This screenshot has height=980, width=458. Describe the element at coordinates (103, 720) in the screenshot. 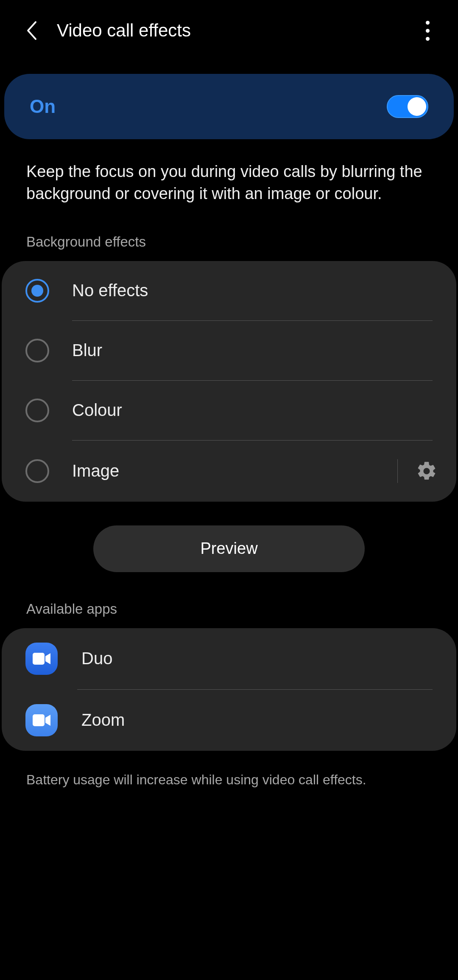

I see `app-label: Zoom` at that location.